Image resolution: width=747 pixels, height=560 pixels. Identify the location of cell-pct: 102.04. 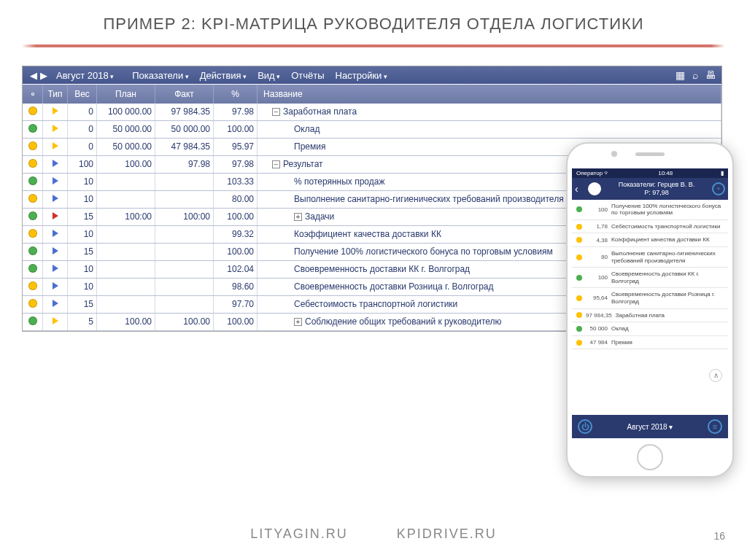
(236, 270).